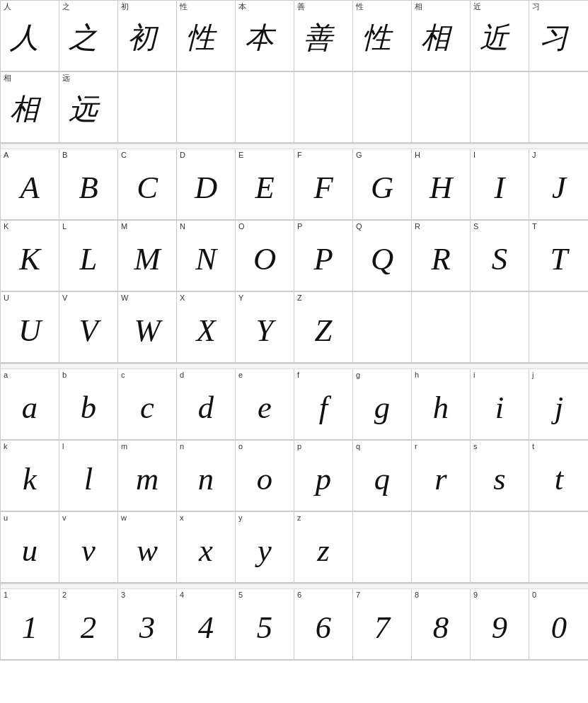 The height and width of the screenshot is (703, 588). I want to click on glyph-svg: z, so click(323, 550).